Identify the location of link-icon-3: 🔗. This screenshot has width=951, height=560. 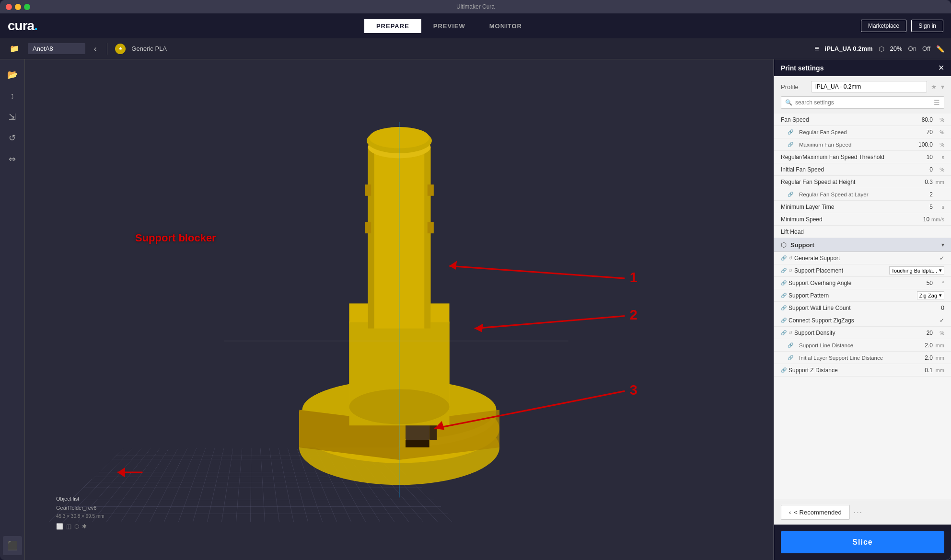
(790, 194).